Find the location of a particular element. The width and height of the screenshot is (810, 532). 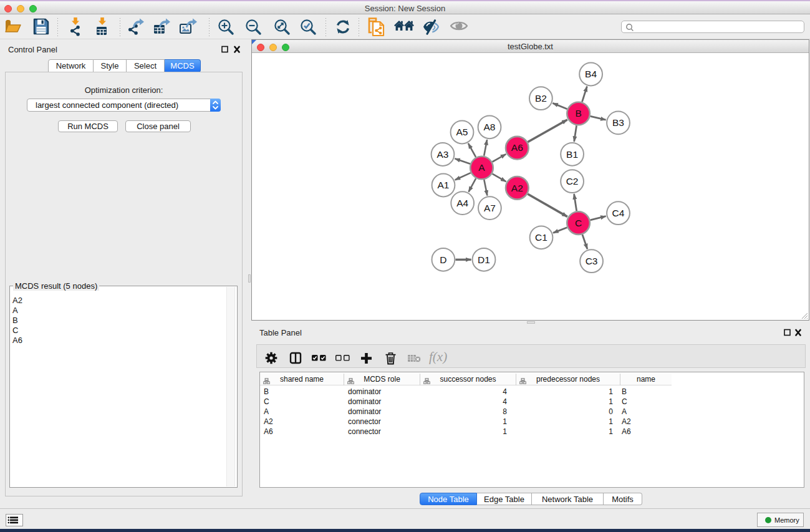

svg-text: A3 is located at coordinates (443, 155).